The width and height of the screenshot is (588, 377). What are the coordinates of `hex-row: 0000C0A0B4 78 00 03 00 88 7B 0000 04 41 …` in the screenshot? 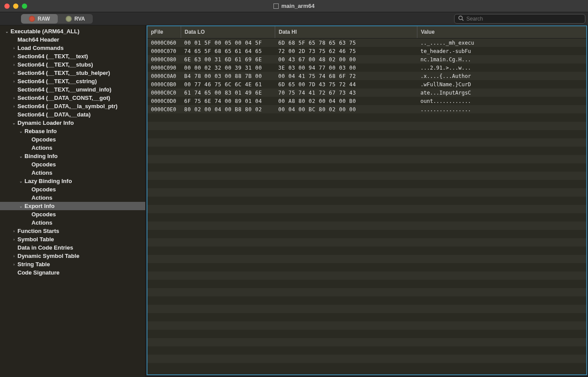 It's located at (367, 76).